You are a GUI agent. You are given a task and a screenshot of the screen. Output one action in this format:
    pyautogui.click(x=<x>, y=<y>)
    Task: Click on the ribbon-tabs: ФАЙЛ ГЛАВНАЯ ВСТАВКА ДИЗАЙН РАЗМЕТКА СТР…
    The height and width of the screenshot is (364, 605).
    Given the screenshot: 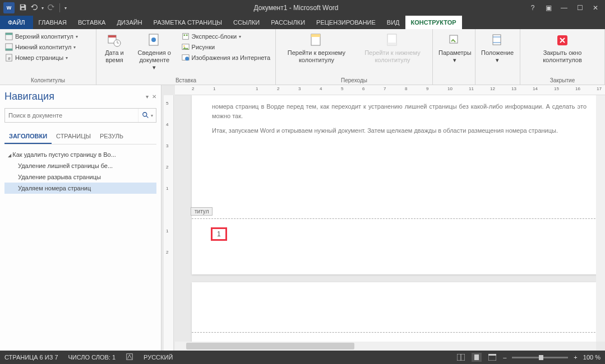 What is the action you would take?
    pyautogui.click(x=303, y=22)
    